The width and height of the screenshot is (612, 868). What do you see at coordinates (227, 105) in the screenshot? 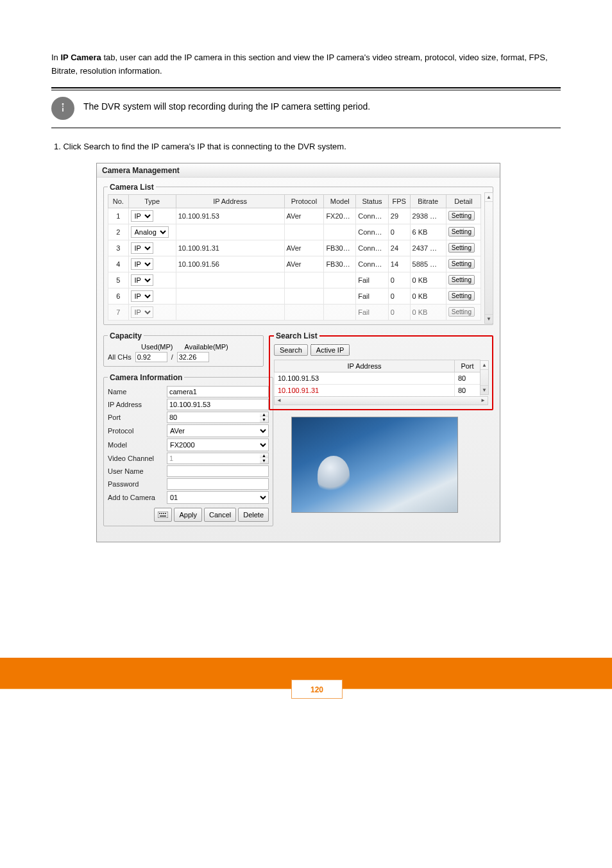
I see `info-note-text: The DVR system will stop recording durin…` at bounding box center [227, 105].